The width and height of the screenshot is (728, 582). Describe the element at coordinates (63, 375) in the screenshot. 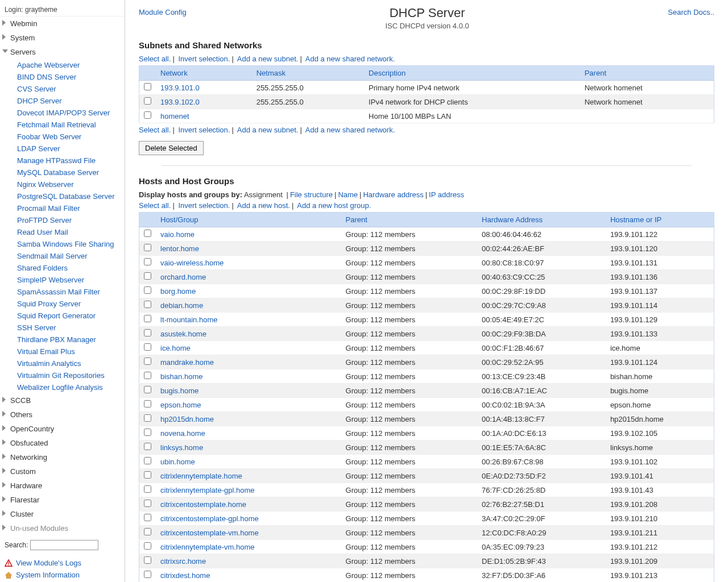

I see `sidebar-item: Virtualmin Git Repositories` at that location.